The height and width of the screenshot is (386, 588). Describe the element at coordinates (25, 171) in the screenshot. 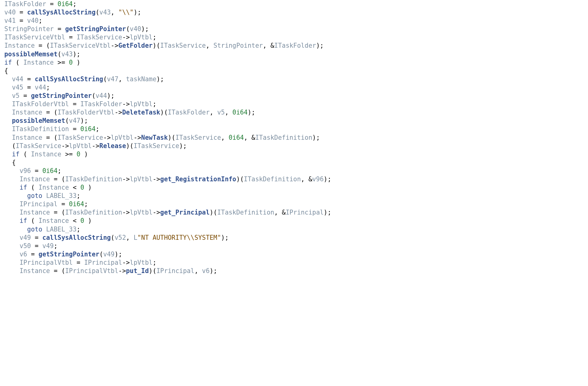

I see `code-token-var: v96` at that location.